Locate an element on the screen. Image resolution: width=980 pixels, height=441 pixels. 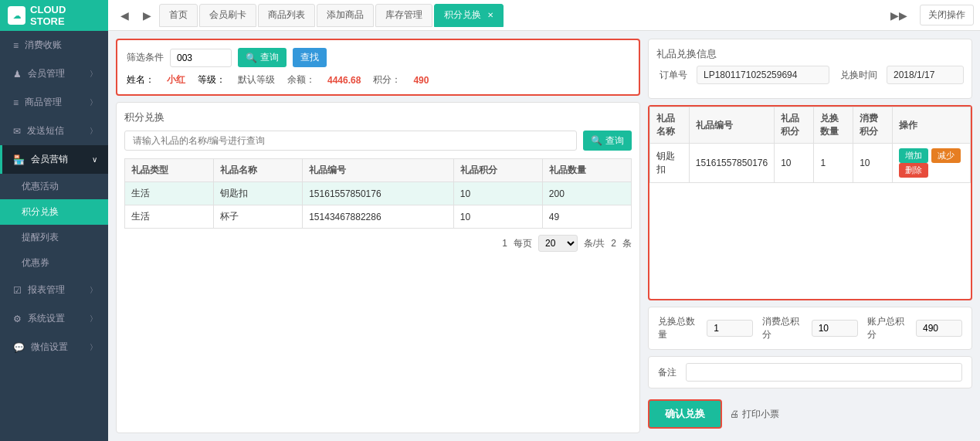
sel-cell-action: 增加 减少 删除 is located at coordinates (931, 164).